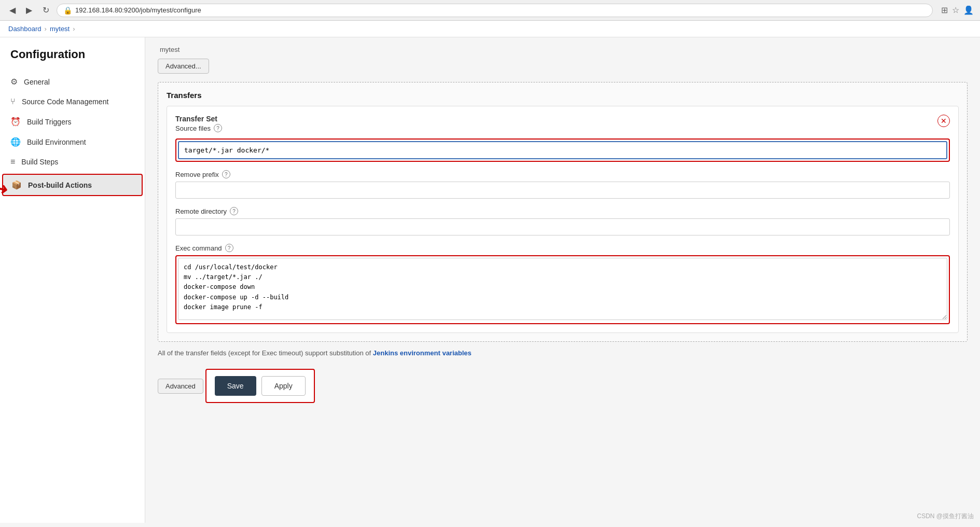  I want to click on info-text: All of the transfer fields (except for E…, so click(562, 353).